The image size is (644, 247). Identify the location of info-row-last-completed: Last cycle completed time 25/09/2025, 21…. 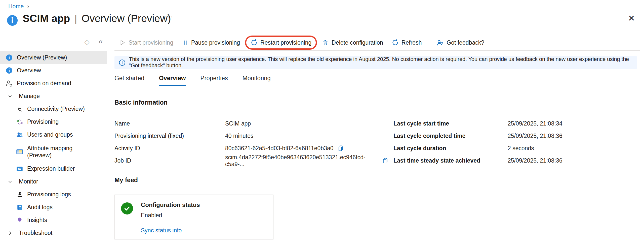
(518, 136).